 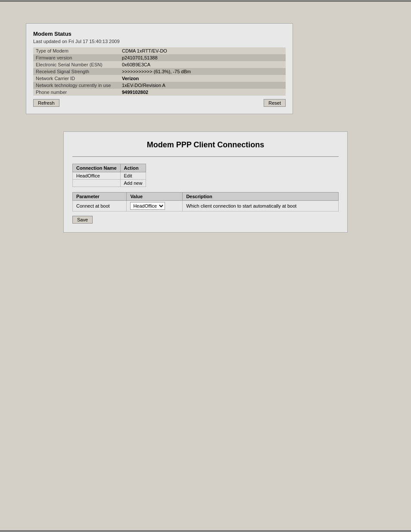 What do you see at coordinates (76, 72) in the screenshot?
I see `status-row-label-3: Received Signal Strength` at bounding box center [76, 72].